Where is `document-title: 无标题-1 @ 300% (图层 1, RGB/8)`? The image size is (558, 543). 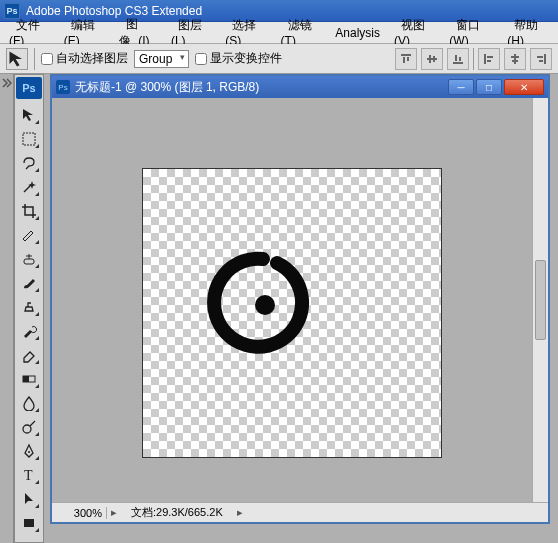 document-title: 无标题-1 @ 300% (图层 1, RGB/8) is located at coordinates (262, 88).